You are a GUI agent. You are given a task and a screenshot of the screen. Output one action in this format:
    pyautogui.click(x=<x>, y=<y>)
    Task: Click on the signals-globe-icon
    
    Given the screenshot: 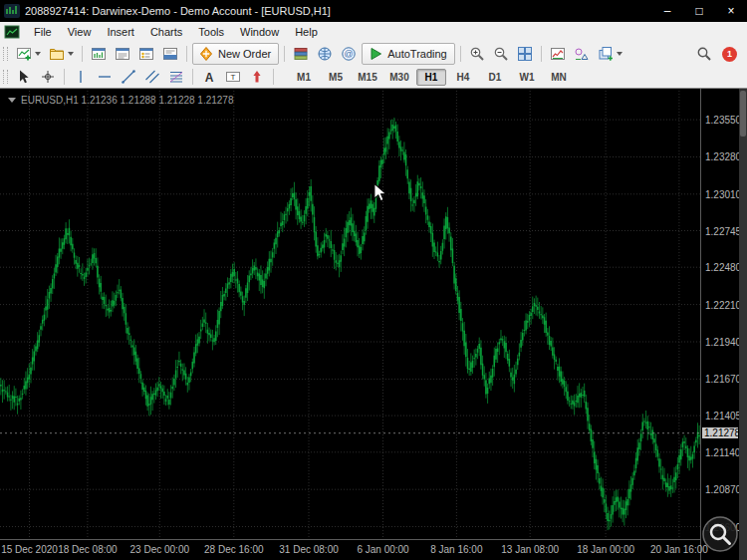 What is the action you would take?
    pyautogui.click(x=325, y=54)
    